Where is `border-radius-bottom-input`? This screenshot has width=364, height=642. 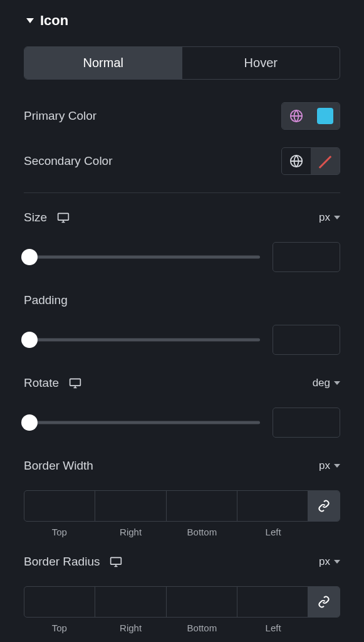
border-radius-bottom-input is located at coordinates (202, 602).